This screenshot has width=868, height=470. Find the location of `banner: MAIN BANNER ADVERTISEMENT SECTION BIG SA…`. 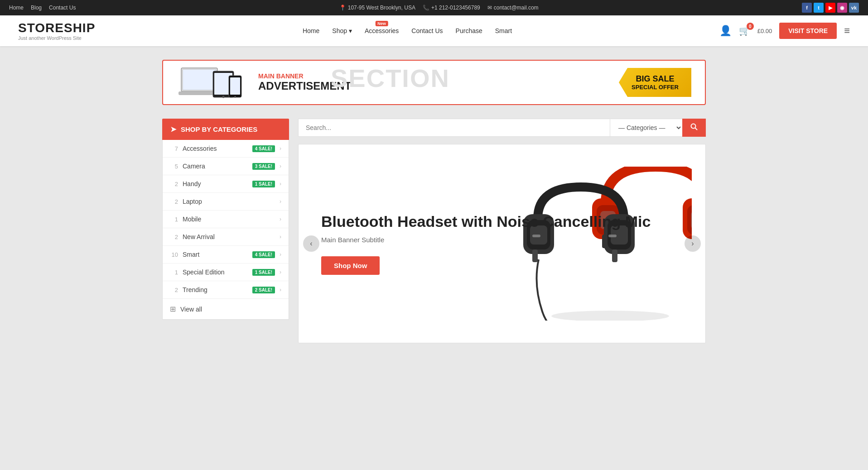

banner: MAIN BANNER ADVERTISEMENT SECTION BIG SA… is located at coordinates (434, 82).